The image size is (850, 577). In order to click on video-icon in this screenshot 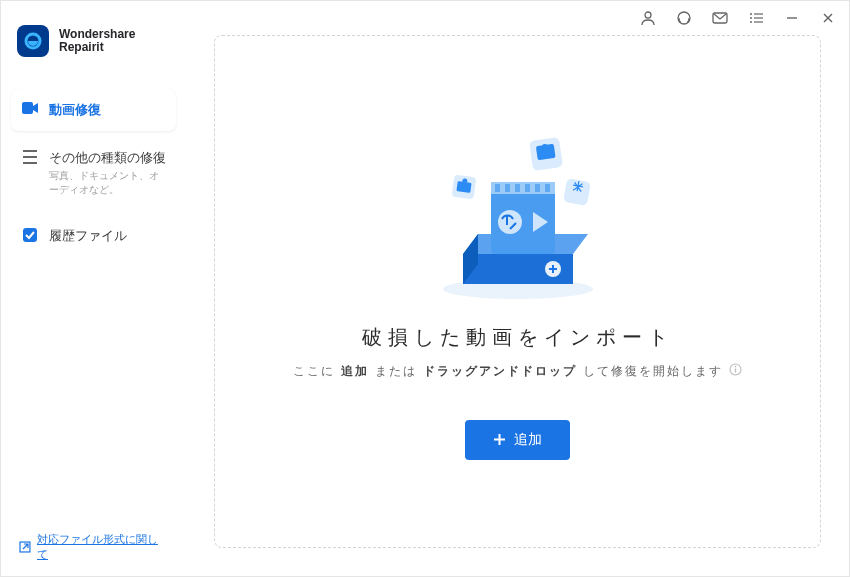, I will do `click(30, 108)`.